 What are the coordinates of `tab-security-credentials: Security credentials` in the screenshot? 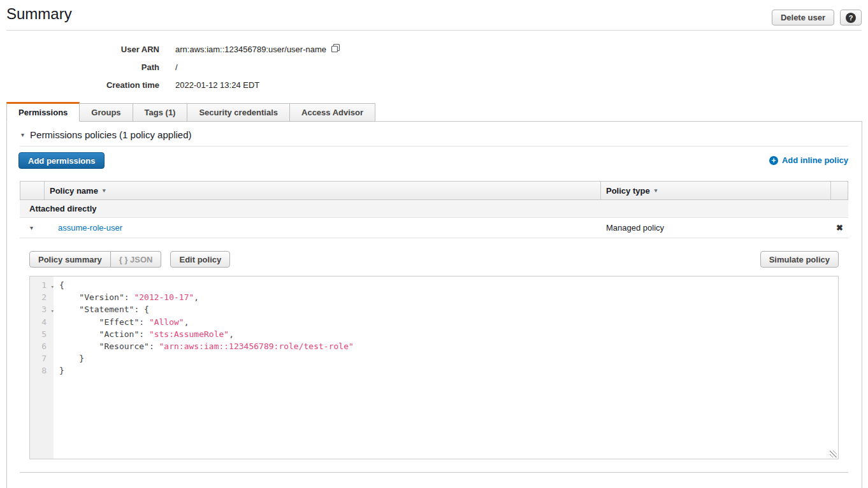 It's located at (238, 112).